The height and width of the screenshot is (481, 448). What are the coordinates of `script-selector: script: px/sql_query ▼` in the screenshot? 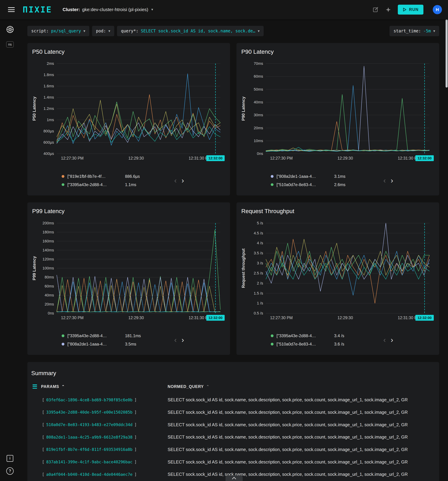 It's located at (58, 31).